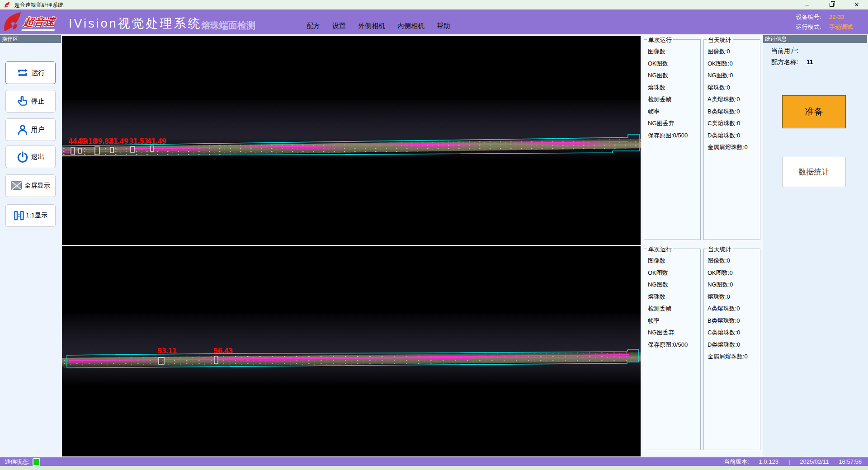 The image size is (868, 470). Describe the element at coordinates (809, 27) in the screenshot. I see `run-mode-label: 运行模式:` at that location.